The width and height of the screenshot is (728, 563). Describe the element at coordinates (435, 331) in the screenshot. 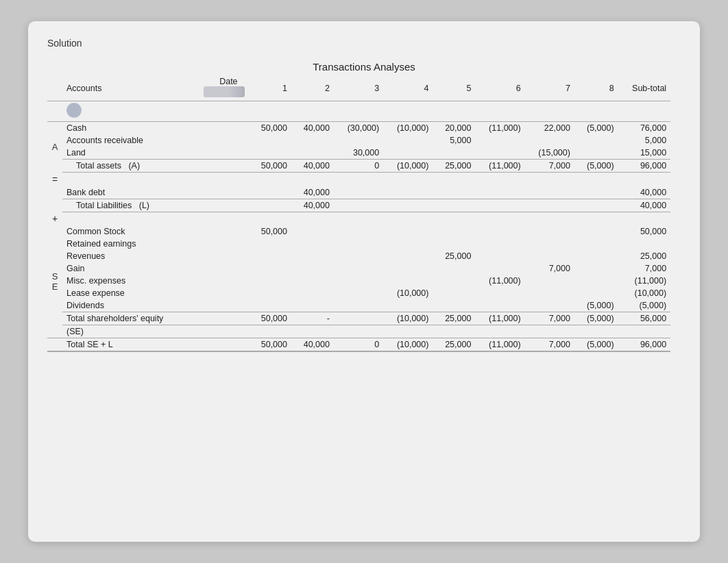

I see `se-paren-spacer` at that location.